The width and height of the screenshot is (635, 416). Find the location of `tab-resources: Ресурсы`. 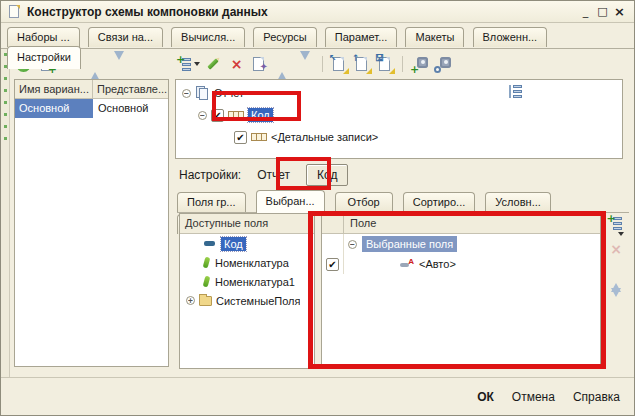

tab-resources: Ресурсы is located at coordinates (284, 37).